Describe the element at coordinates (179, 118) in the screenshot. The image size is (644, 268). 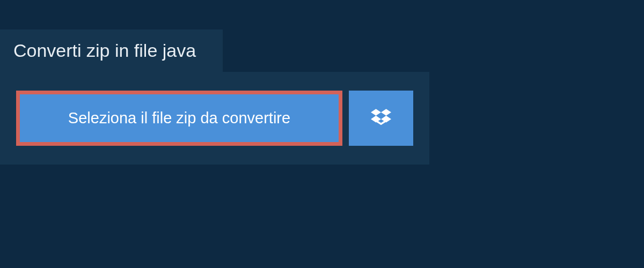
I see `select-file-button: Seleziona il file zip da convertire` at that location.